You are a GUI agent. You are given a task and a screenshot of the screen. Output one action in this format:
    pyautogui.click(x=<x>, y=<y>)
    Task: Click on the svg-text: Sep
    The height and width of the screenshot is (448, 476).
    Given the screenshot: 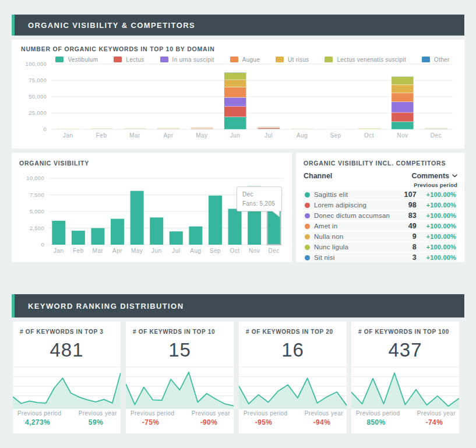 What is the action you would take?
    pyautogui.click(x=216, y=251)
    